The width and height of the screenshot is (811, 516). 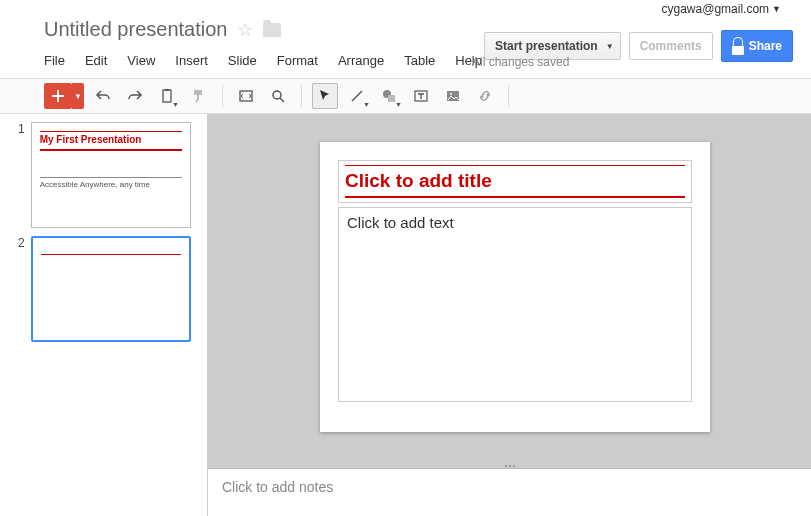 I want to click on menu-table: Table, so click(x=420, y=60).